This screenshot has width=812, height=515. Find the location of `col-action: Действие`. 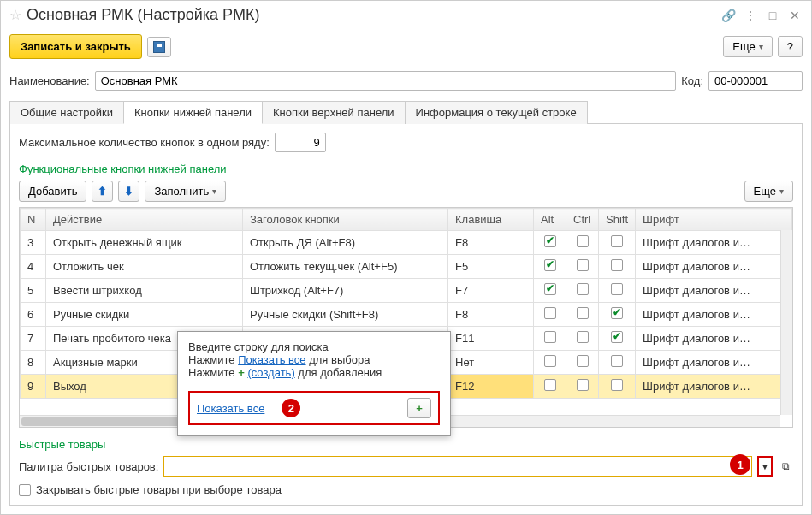

col-action: Действие is located at coordinates (145, 220).